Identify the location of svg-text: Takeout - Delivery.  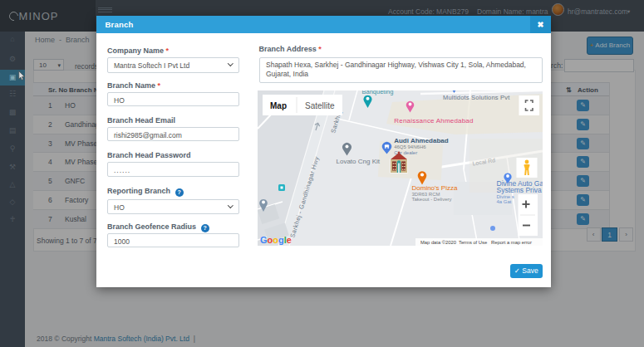
(431, 199).